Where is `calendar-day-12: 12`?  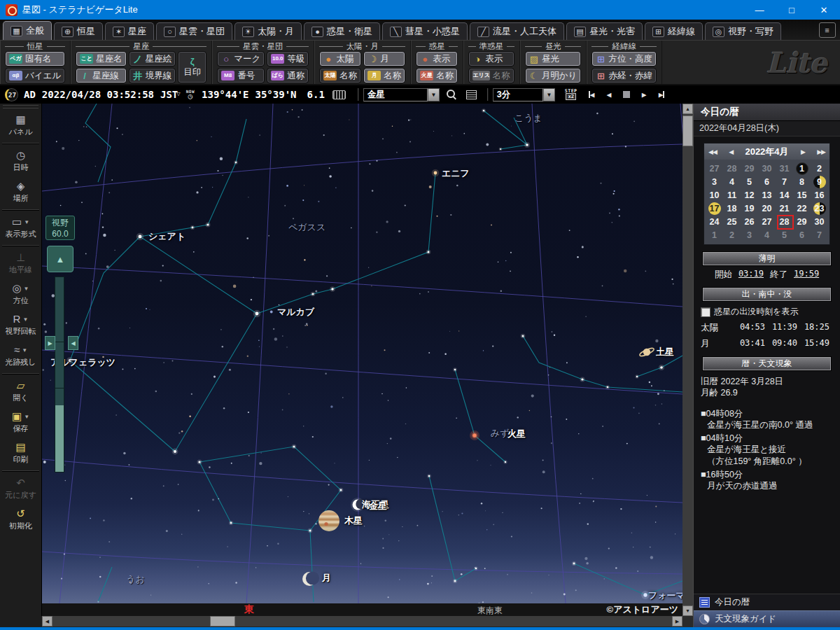
calendar-day-12: 12 is located at coordinates (749, 195).